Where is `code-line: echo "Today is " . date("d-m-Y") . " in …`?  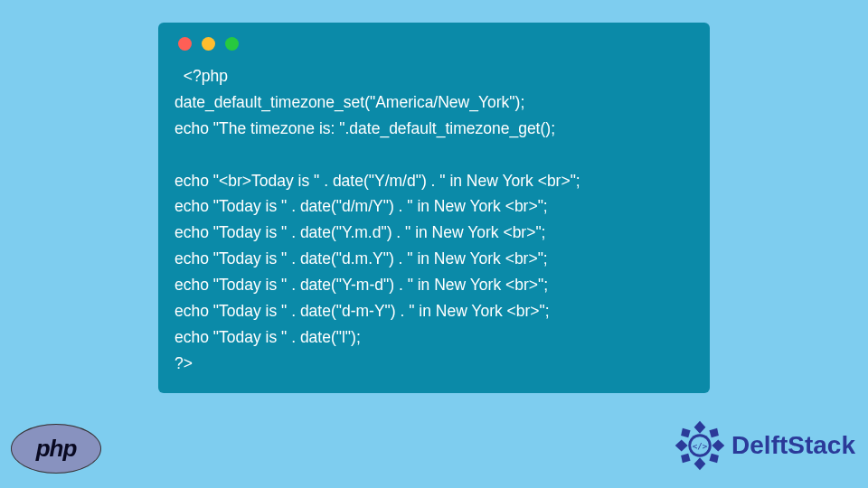
code-line: echo "Today is " . date("d-m-Y") . " in … is located at coordinates (362, 311).